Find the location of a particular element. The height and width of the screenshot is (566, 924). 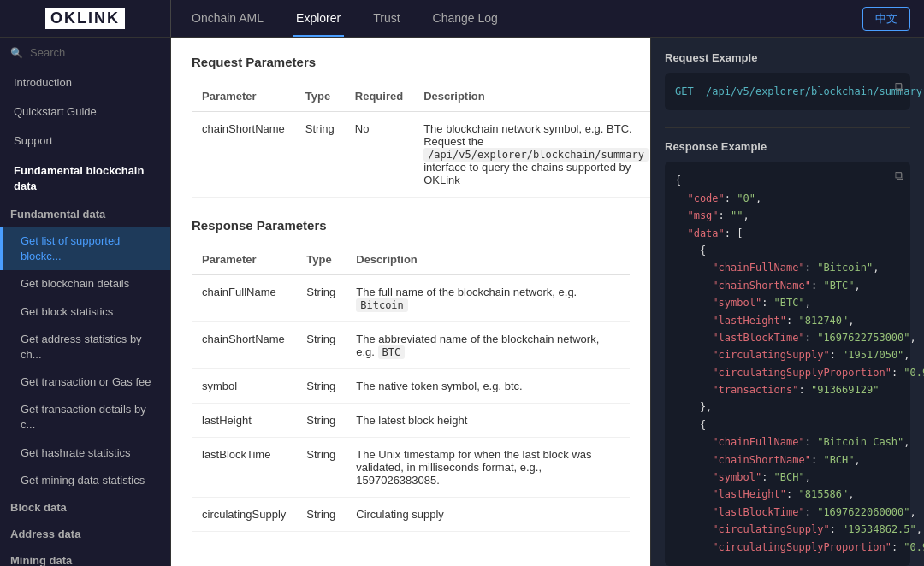

sidebar-group-block-data: Block data is located at coordinates (86, 508).